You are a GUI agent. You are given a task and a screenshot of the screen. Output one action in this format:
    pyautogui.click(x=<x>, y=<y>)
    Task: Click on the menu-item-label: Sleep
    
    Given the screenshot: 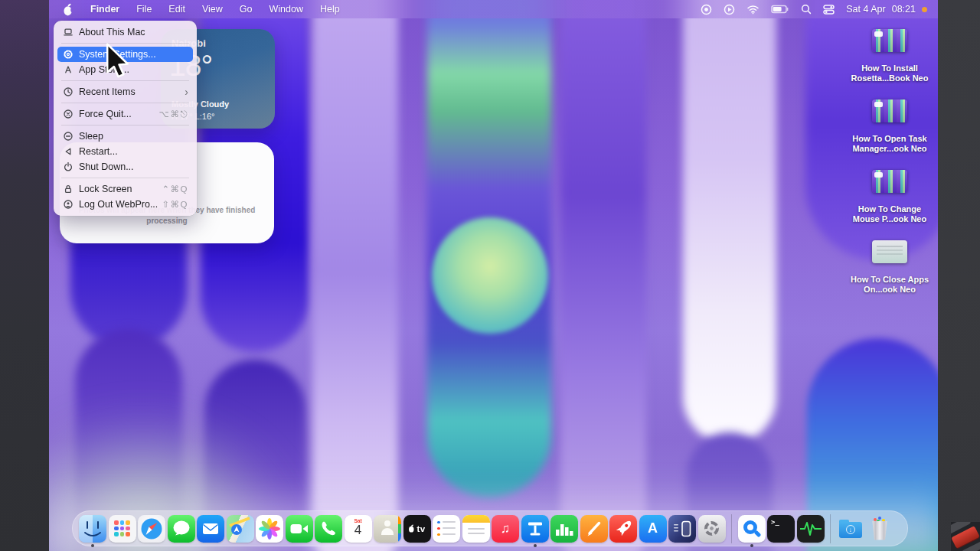 What is the action you would take?
    pyautogui.click(x=91, y=136)
    